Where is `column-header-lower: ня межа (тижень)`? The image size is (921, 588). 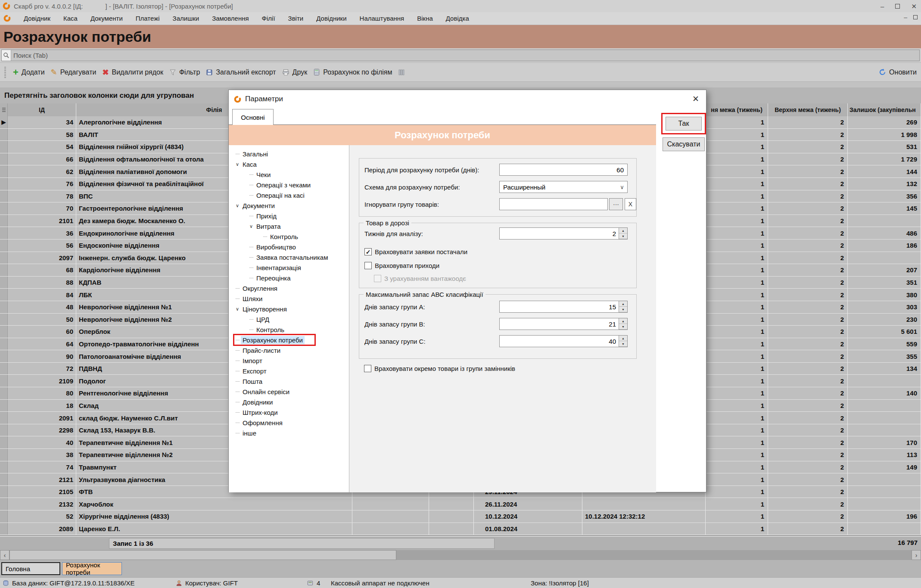
column-header-lower: ня межа (тижень) is located at coordinates (737, 110).